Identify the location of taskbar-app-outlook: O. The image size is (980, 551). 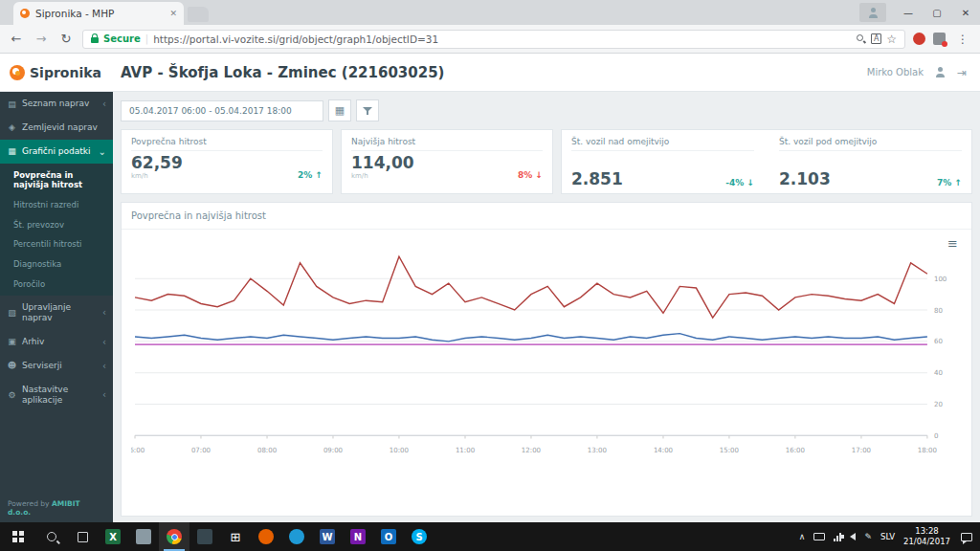
(389, 537).